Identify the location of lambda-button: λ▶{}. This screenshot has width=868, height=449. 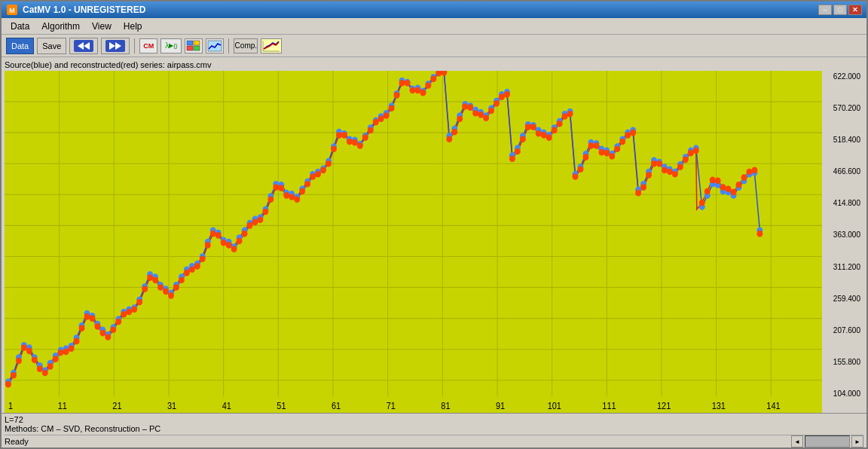
(171, 46).